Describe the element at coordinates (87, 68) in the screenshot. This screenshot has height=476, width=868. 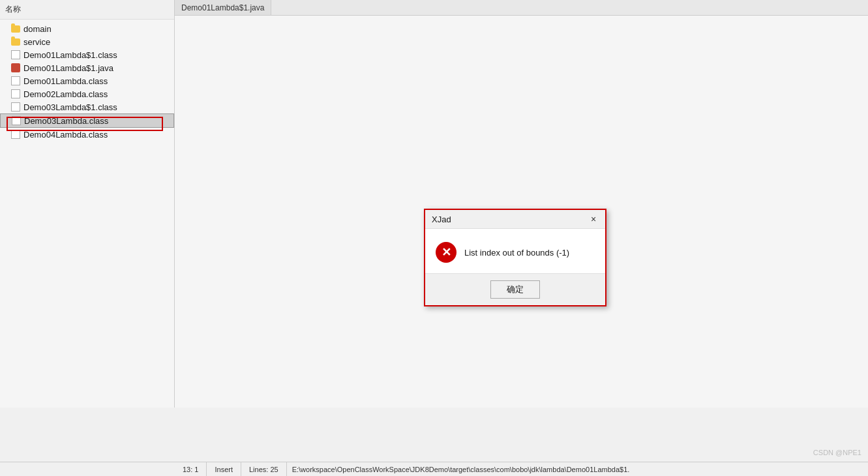
I see `tree-item-demo01lambda1java: Demo01Lambda$1.java` at that location.